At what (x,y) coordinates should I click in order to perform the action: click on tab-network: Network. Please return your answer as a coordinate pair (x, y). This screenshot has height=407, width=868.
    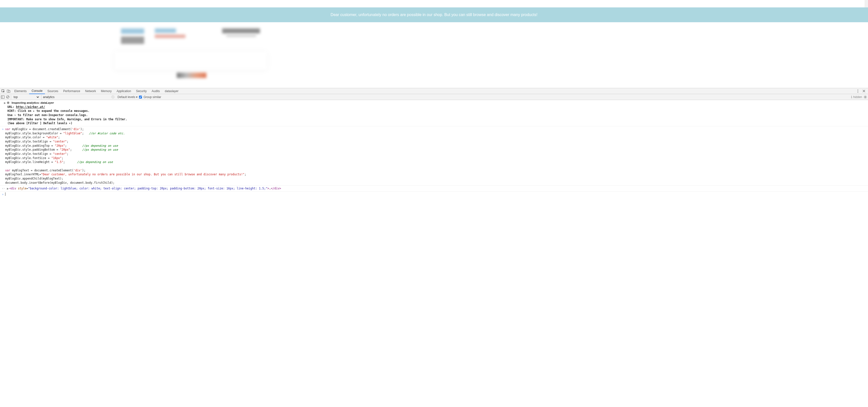
    Looking at the image, I should click on (90, 91).